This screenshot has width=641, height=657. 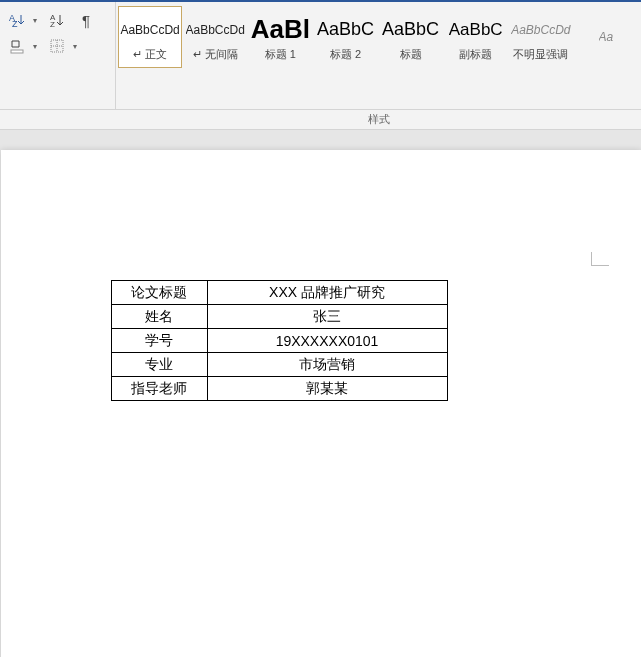 What do you see at coordinates (159, 341) in the screenshot?
I see `table-cell-label: 学号` at bounding box center [159, 341].